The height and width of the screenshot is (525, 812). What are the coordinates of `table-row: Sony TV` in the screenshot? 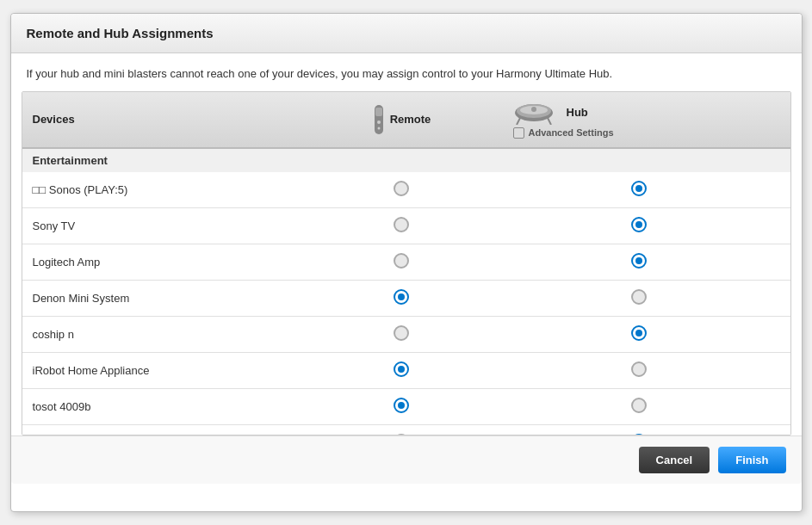 It's located at (406, 225).